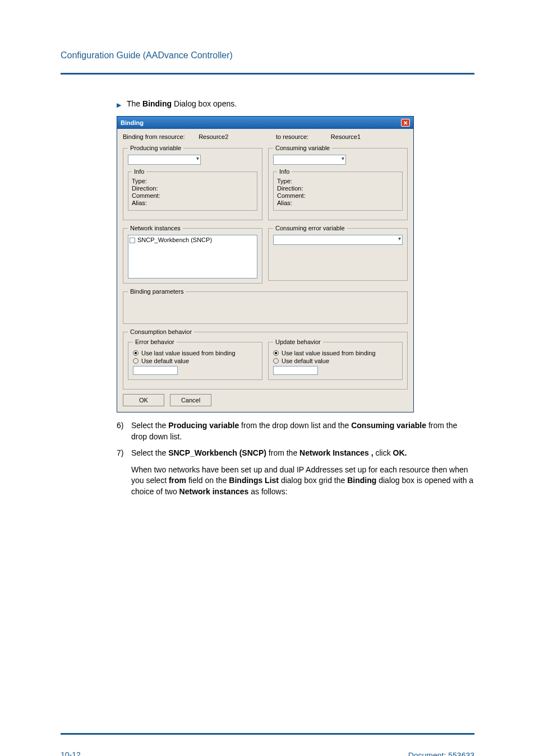 The image size is (535, 756). I want to click on consumption-behavior-legend: Consumption behavior, so click(161, 332).